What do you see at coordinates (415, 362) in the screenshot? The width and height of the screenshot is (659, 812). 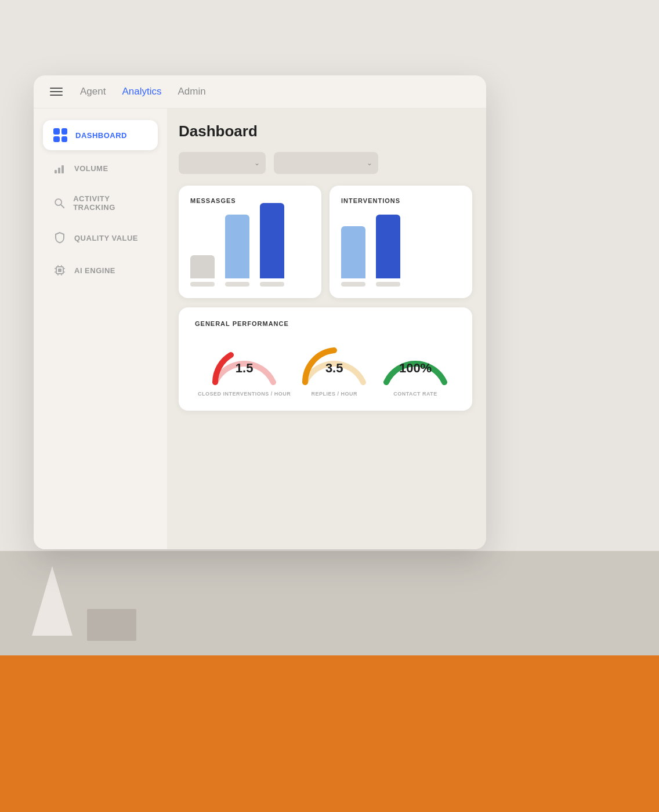 I see `gauge-svg-contact-rate: 100%` at bounding box center [415, 362].